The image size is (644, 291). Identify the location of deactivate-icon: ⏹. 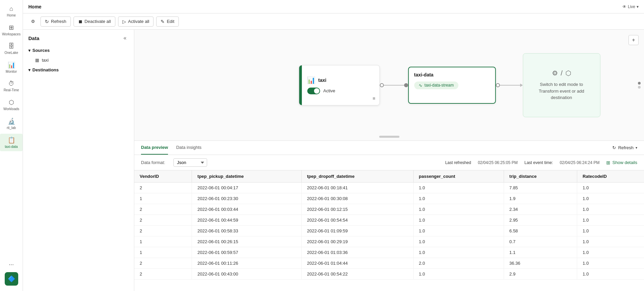
(80, 22).